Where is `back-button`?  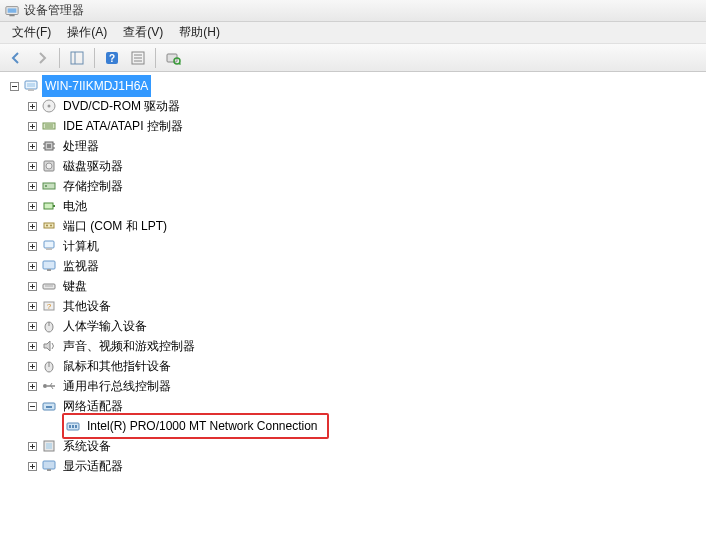 back-button is located at coordinates (16, 58).